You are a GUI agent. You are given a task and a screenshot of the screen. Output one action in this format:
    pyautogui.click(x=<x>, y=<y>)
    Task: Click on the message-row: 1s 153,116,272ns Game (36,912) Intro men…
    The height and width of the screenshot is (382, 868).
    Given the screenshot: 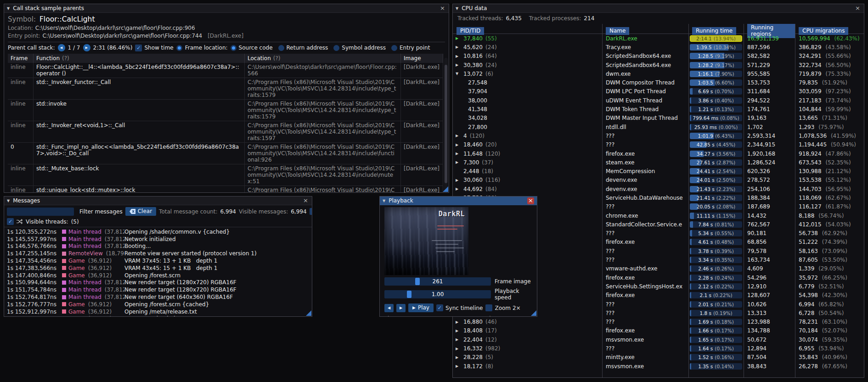 What is the action you would take?
    pyautogui.click(x=158, y=316)
    